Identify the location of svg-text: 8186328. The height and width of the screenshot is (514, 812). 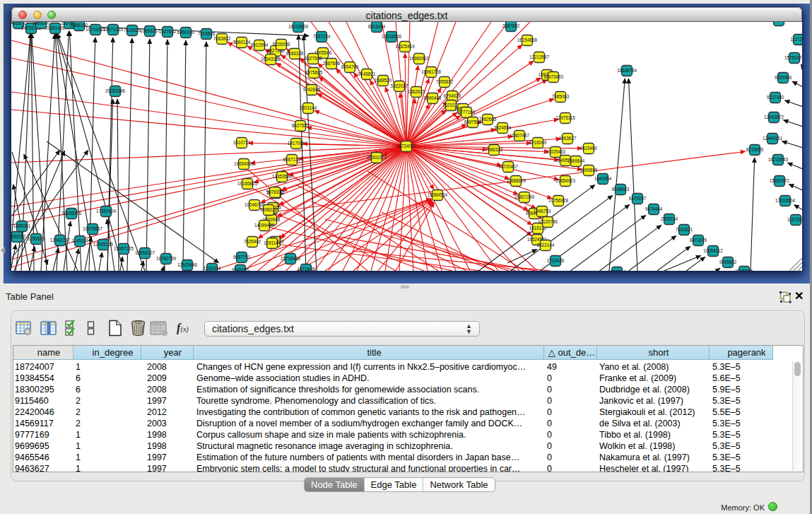
(295, 54).